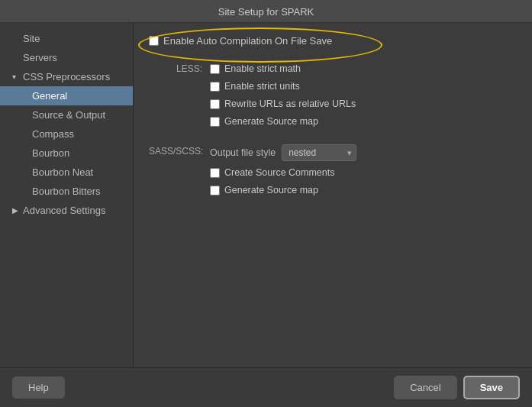 This screenshot has width=532, height=407. What do you see at coordinates (66, 76) in the screenshot?
I see `sidebar-item-css-preprocessors: ▾ CSS Preprocessors` at bounding box center [66, 76].